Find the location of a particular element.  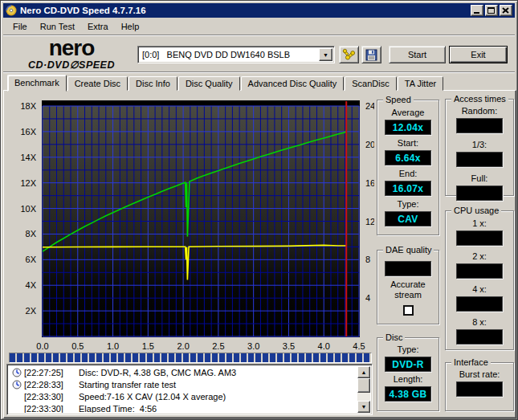

menu-item-extra: Extra is located at coordinates (98, 27).